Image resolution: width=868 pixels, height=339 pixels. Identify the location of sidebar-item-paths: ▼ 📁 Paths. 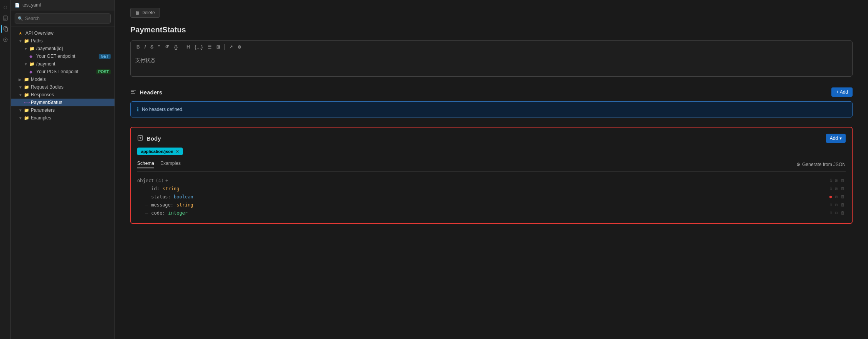
(62, 41).